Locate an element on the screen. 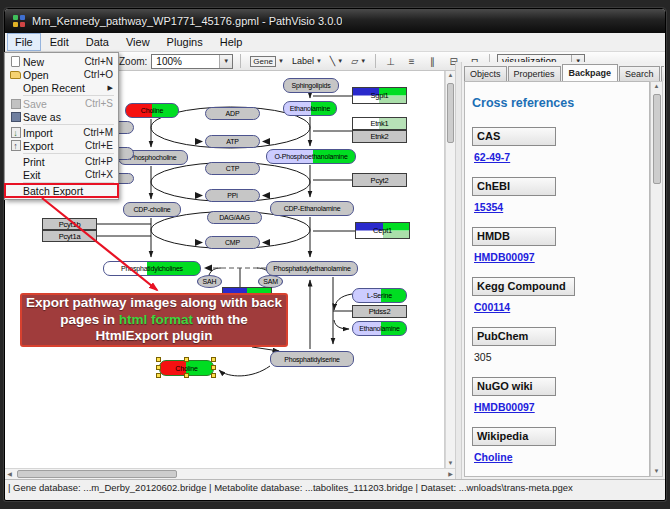 The height and width of the screenshot is (509, 670). node-pcyt1b: Pcyt1b is located at coordinates (70, 224).